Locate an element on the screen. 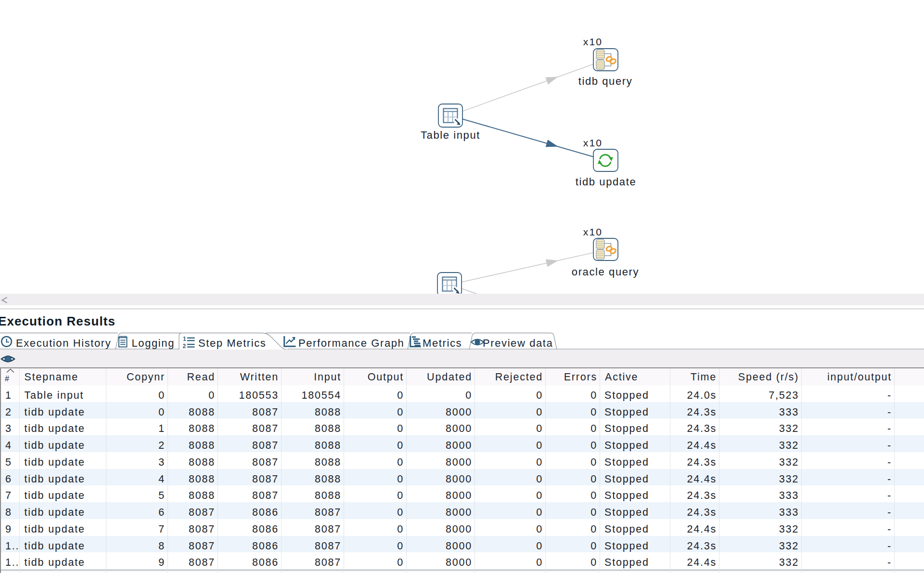 The image size is (924, 573). svg-text: Table input is located at coordinates (450, 135).